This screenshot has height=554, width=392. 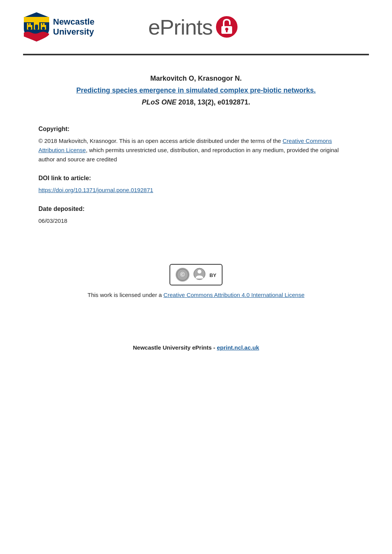 I want to click on footer-text-start: Newcastle University ePrints -, so click(x=175, y=347).